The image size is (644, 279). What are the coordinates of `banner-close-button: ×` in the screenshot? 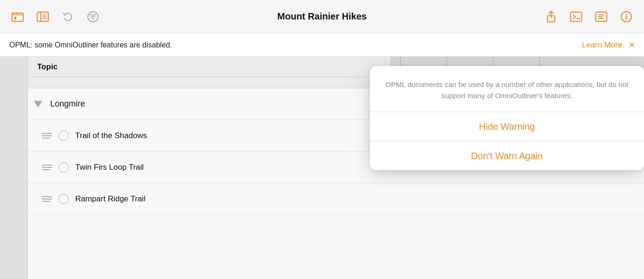 It's located at (632, 45).